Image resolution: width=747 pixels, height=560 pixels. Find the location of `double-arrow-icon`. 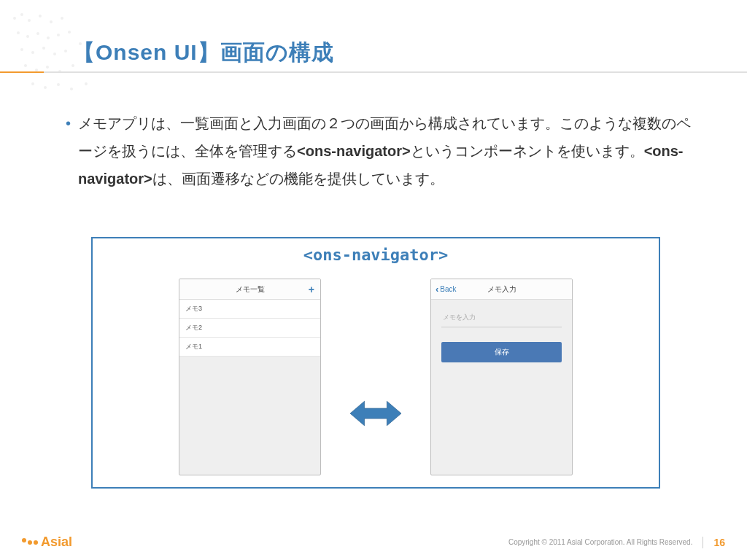

double-arrow-icon is located at coordinates (376, 413).